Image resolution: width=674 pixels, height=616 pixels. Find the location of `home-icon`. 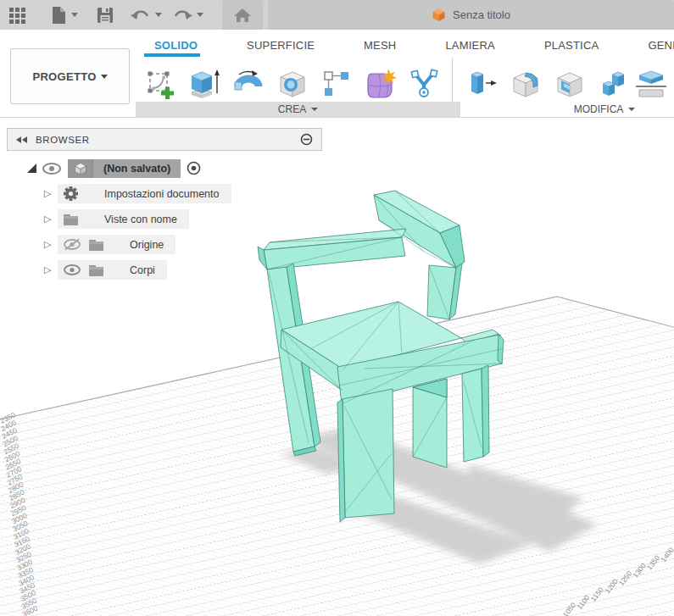

home-icon is located at coordinates (242, 15).